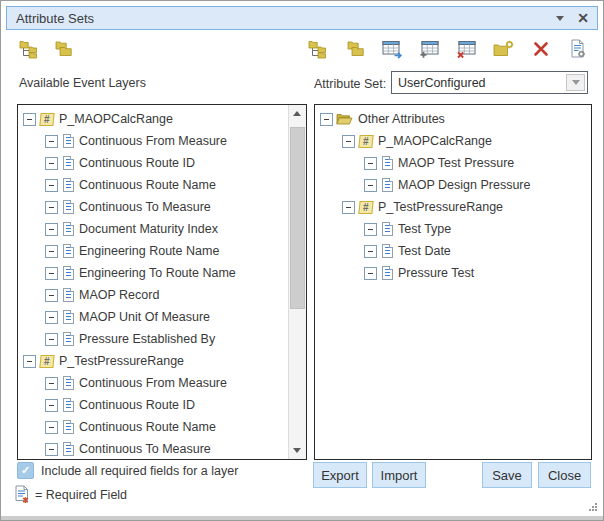  What do you see at coordinates (30, 49) in the screenshot?
I see `add-event-layer-hierarchy-icon` at bounding box center [30, 49].